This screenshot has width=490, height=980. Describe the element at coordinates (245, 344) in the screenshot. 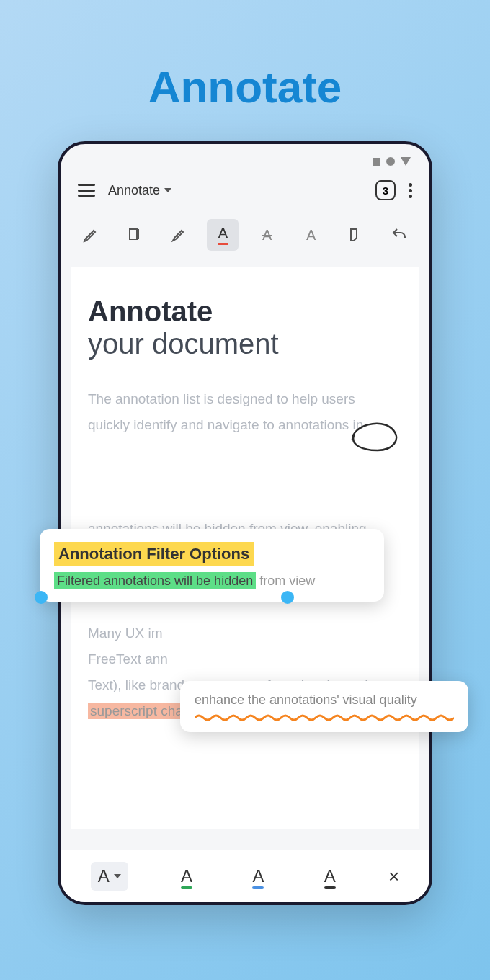

I see `doc-title-light: your document` at that location.